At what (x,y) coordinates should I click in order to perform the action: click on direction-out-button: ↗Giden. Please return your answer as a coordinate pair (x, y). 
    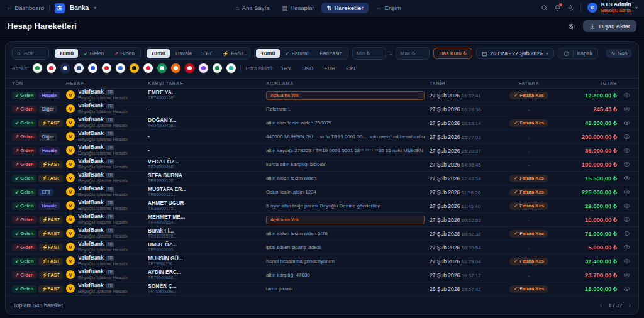
    Looking at the image, I should click on (125, 53).